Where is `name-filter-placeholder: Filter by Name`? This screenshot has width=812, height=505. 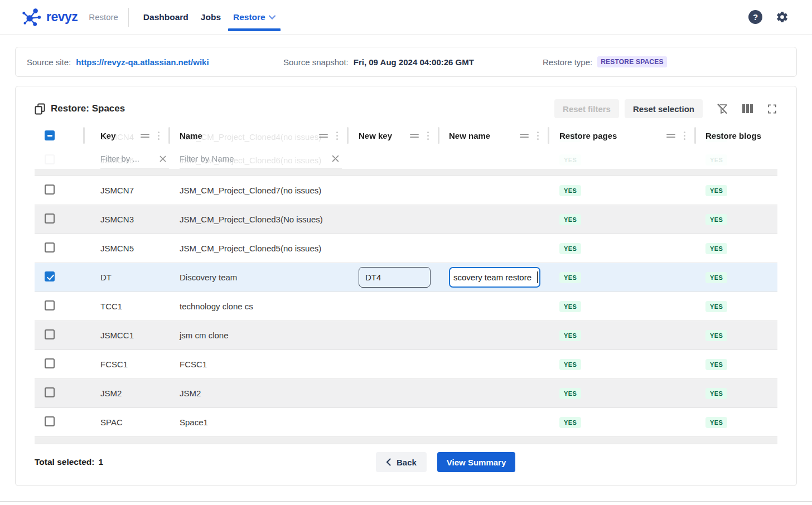 name-filter-placeholder: Filter by Name is located at coordinates (254, 158).